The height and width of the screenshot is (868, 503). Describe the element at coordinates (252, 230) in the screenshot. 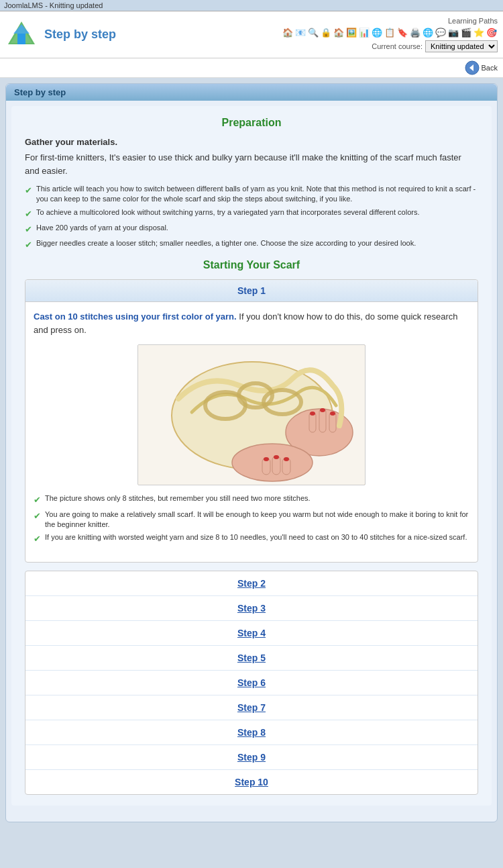

I see `list-item: ✔ Have 200 yards of yarn at your disposa…` at that location.